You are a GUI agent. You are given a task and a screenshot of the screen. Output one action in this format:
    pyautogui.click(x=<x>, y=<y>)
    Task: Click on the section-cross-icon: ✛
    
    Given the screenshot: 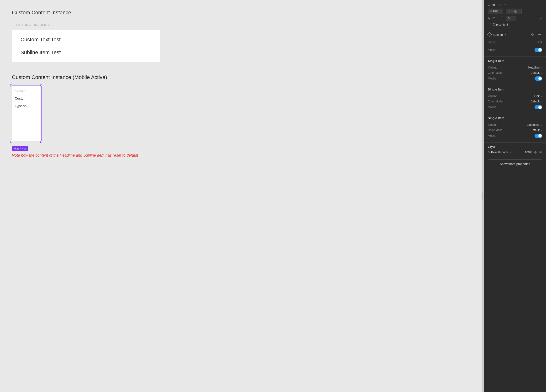 What is the action you would take?
    pyautogui.click(x=533, y=35)
    